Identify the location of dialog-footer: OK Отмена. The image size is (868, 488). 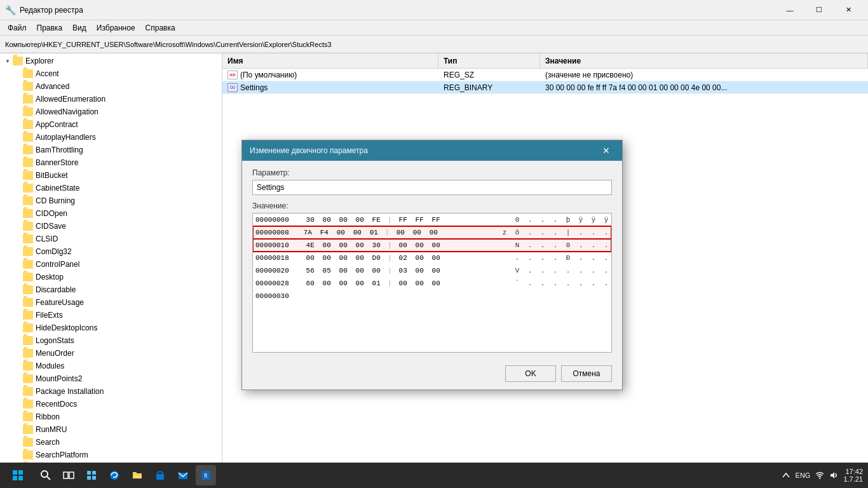
(432, 375).